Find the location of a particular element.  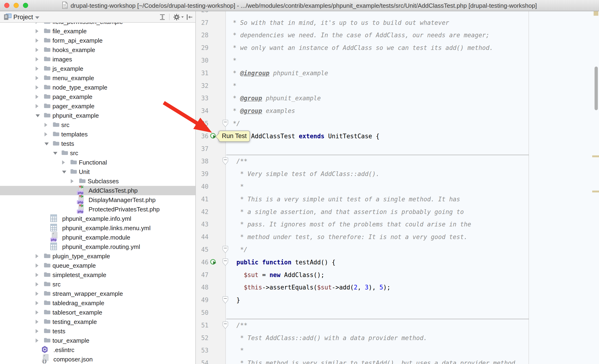

collapse-all-button is located at coordinates (162, 18).